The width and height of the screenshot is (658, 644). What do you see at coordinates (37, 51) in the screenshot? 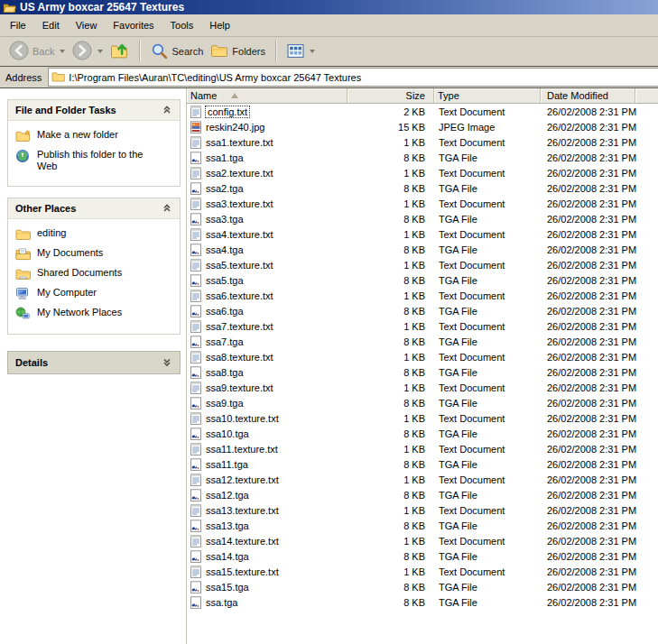
I see `back-button: Back` at bounding box center [37, 51].